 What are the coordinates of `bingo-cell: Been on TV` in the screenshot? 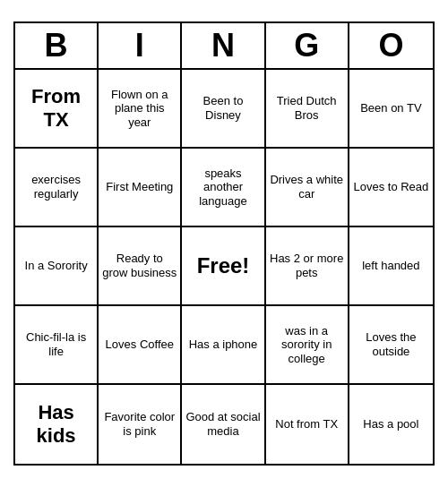 It's located at (391, 109).